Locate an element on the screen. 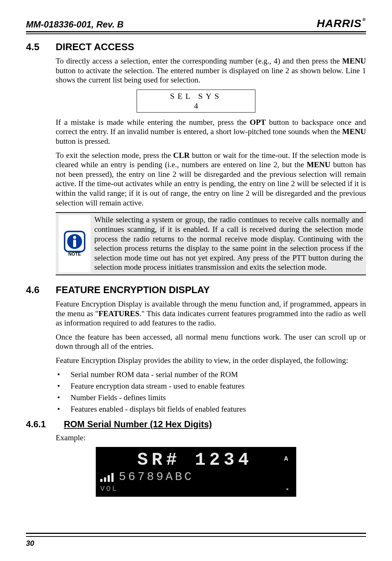 The width and height of the screenshot is (392, 561). section-title: DIRECT ACCESS is located at coordinates (95, 47).